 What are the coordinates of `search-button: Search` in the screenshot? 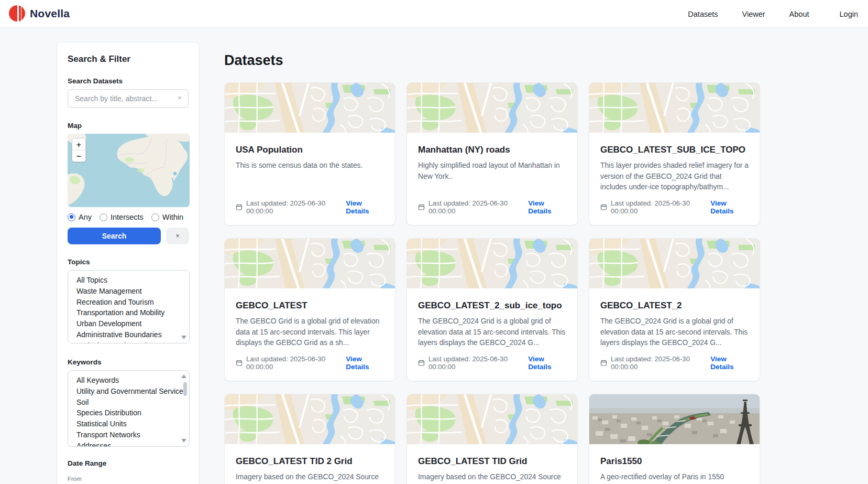 It's located at (114, 236).